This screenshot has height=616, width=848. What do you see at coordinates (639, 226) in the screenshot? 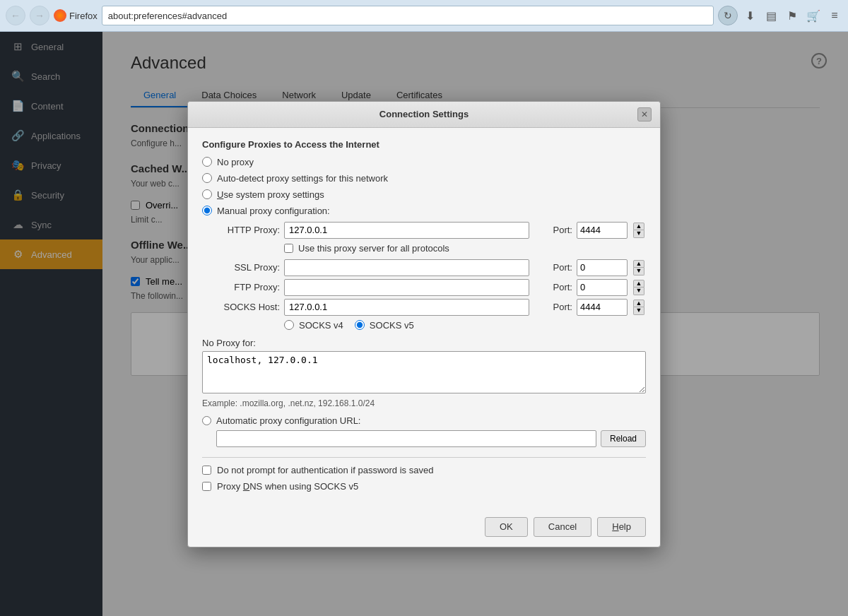
I see `http-port-up: ▲` at bounding box center [639, 226].